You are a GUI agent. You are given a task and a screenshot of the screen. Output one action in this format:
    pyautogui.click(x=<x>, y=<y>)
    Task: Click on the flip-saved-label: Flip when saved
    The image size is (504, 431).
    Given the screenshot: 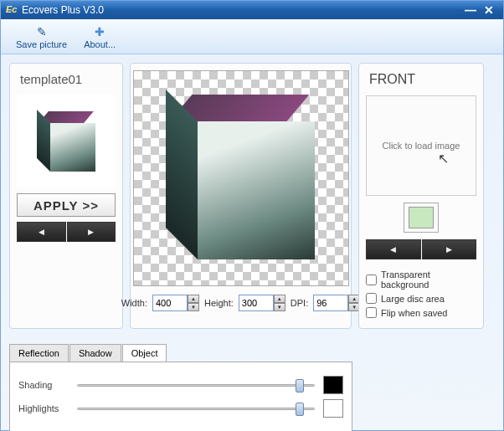 What is the action you would take?
    pyautogui.click(x=414, y=313)
    